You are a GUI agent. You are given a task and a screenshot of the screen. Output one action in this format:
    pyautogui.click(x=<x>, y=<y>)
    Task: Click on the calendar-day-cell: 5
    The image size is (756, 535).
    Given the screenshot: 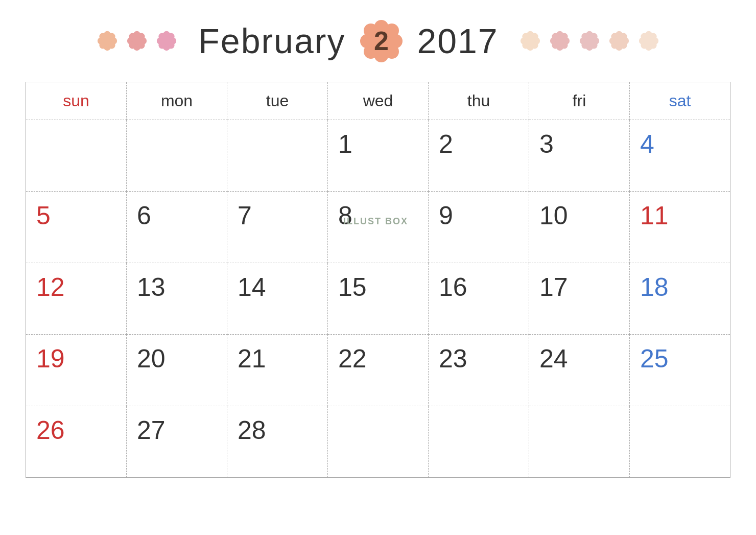 What is the action you would take?
    pyautogui.click(x=77, y=227)
    